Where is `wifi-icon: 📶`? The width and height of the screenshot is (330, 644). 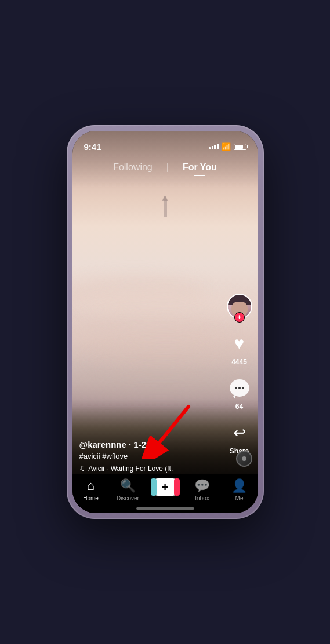 wifi-icon: 📶 is located at coordinates (226, 147).